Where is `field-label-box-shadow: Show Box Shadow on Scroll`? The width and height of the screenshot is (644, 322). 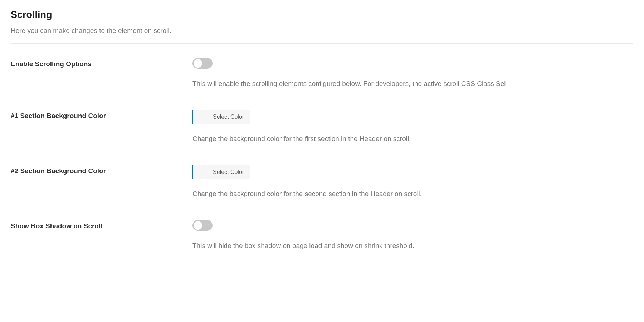 field-label-box-shadow: Show Box Shadow on Scroll is located at coordinates (102, 225).